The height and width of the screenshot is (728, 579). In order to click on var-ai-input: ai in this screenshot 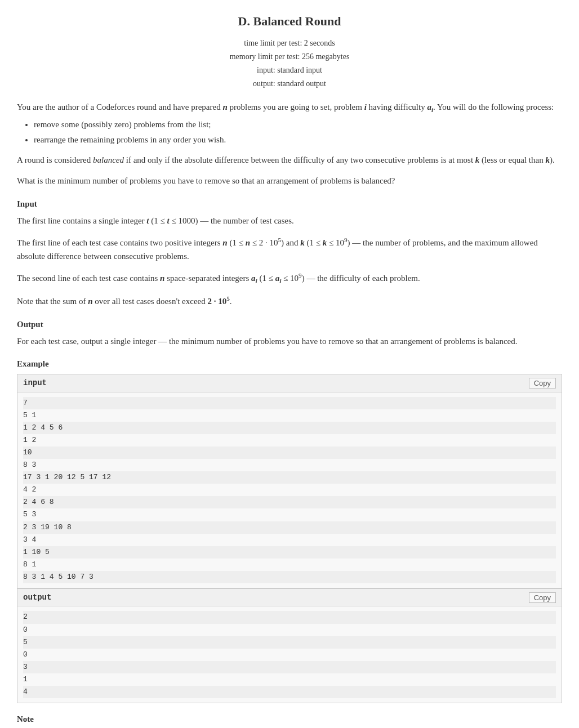, I will do `click(255, 278)`.